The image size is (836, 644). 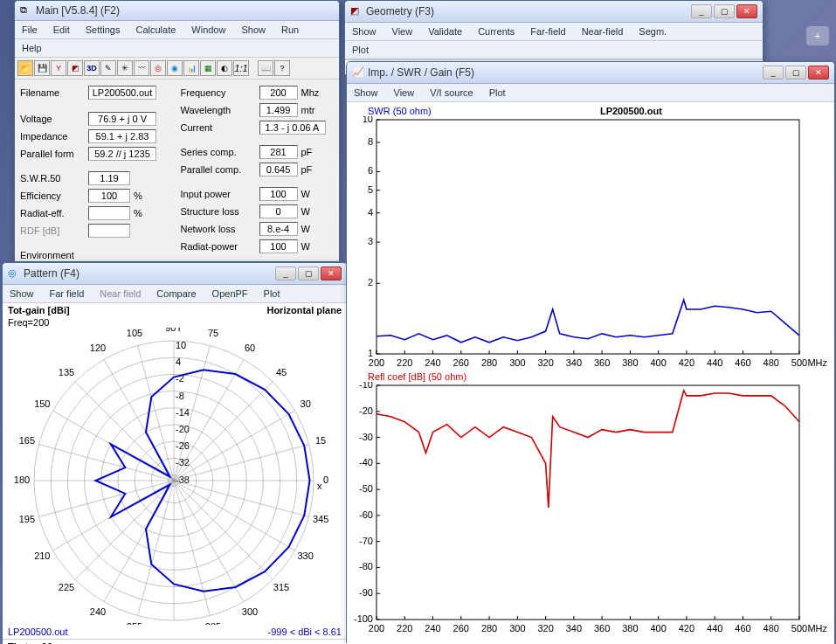 What do you see at coordinates (231, 294) in the screenshot?
I see `pm-openpf: OpenPF` at bounding box center [231, 294].